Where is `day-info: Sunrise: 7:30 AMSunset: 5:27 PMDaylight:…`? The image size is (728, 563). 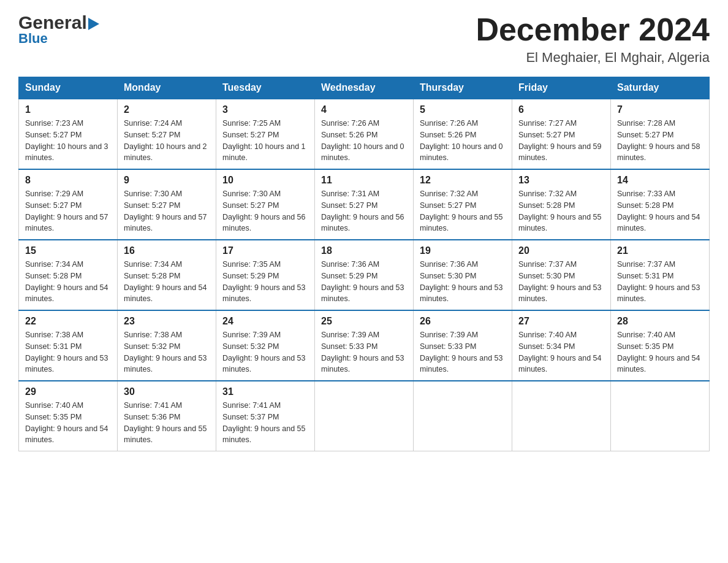
day-info: Sunrise: 7:30 AMSunset: 5:27 PMDaylight:… is located at coordinates (265, 211).